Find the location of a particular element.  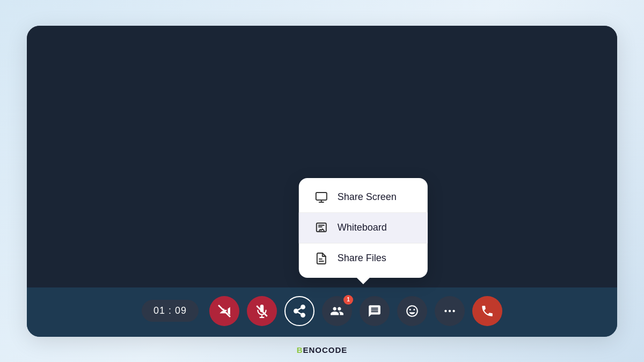

participants-badge: 1 is located at coordinates (348, 300).